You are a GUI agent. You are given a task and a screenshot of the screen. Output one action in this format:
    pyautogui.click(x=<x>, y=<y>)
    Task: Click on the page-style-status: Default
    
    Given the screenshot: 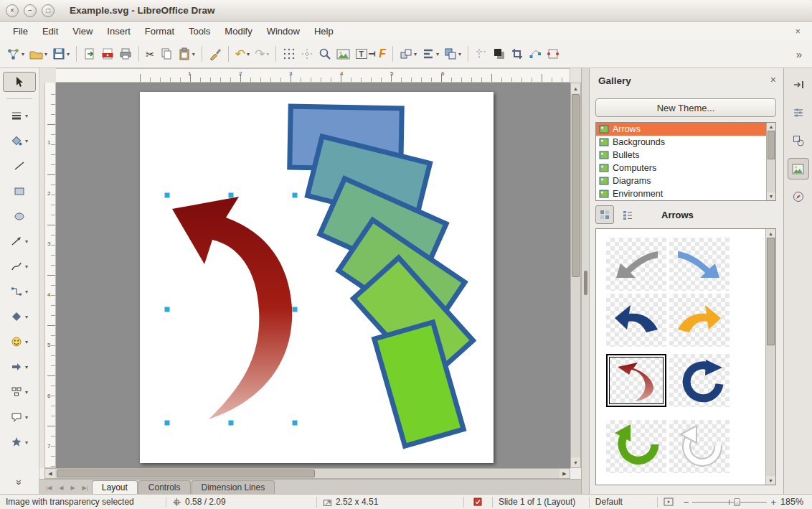 What is the action you would take?
    pyautogui.click(x=624, y=503)
    